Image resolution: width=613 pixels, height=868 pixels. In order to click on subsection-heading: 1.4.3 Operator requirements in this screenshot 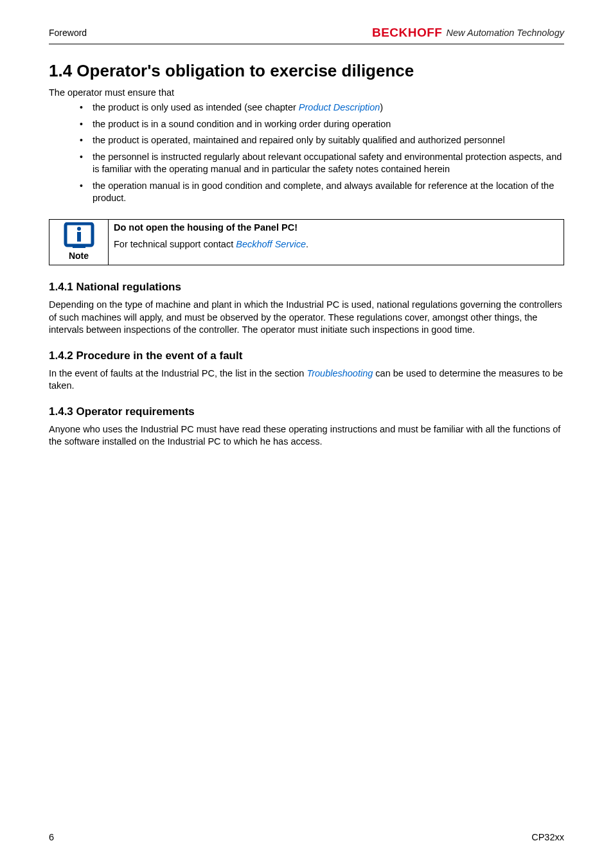, I will do `click(306, 412)`.